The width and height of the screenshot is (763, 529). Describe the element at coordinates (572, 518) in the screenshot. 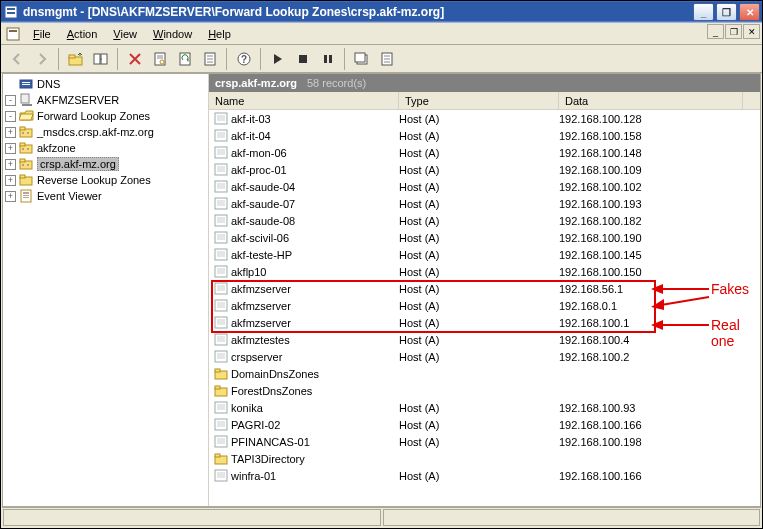

I see `status-panel-right` at that location.